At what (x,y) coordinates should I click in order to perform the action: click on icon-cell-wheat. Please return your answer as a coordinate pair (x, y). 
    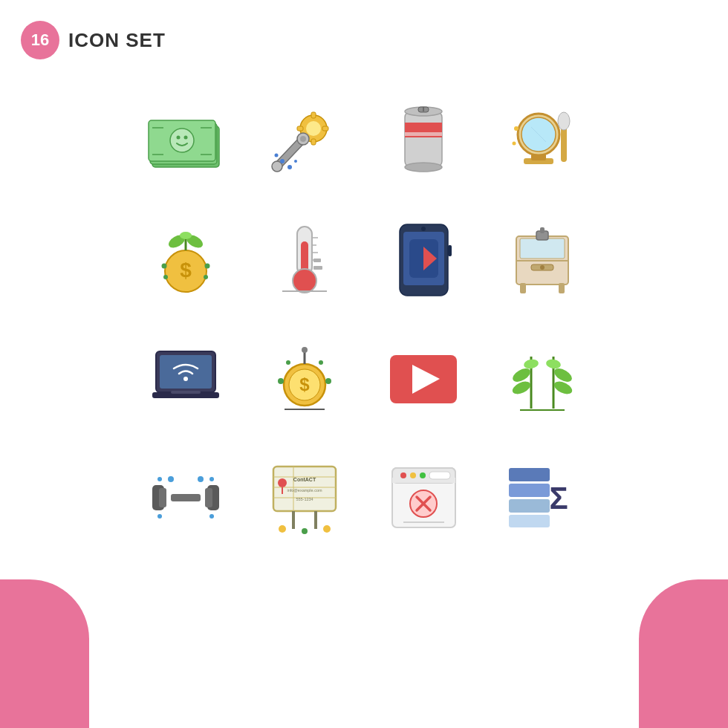
    Looking at the image, I should click on (542, 379).